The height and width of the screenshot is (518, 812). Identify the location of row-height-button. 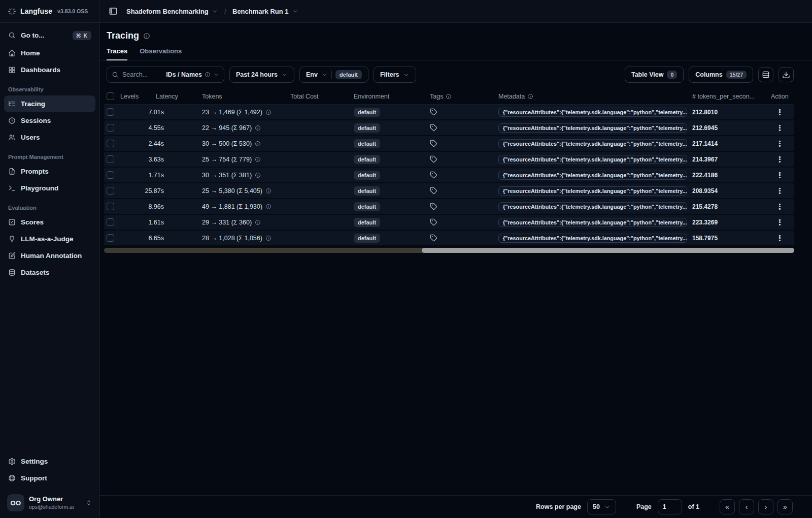
(766, 75).